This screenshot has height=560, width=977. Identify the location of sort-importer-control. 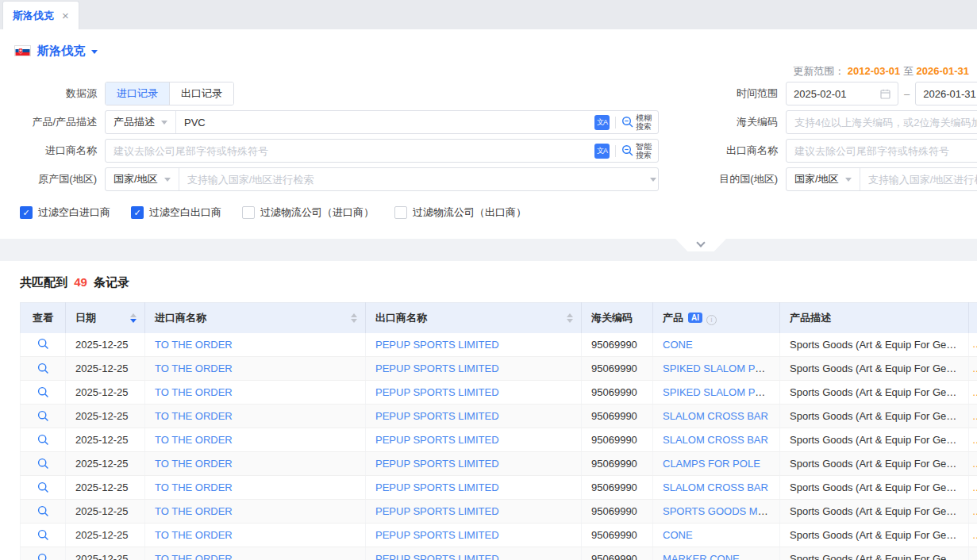
(354, 318).